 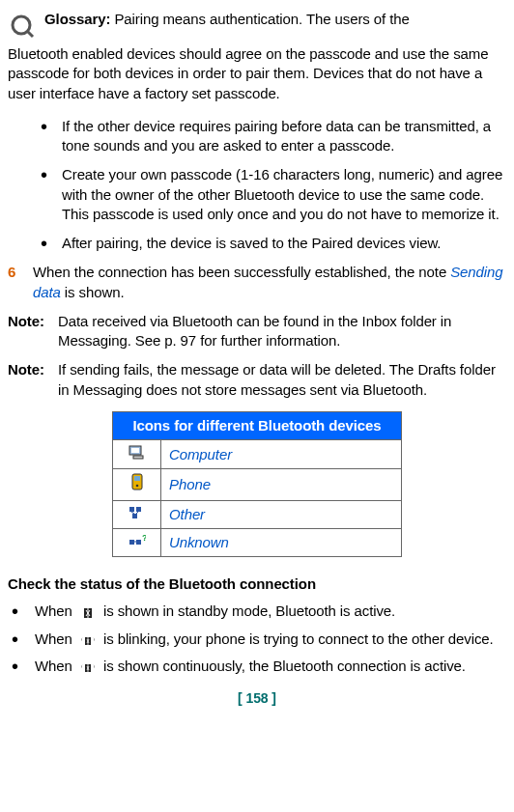 What do you see at coordinates (257, 639) in the screenshot?
I see `status-list: When is shown in standby mode, Bluetooth…` at bounding box center [257, 639].